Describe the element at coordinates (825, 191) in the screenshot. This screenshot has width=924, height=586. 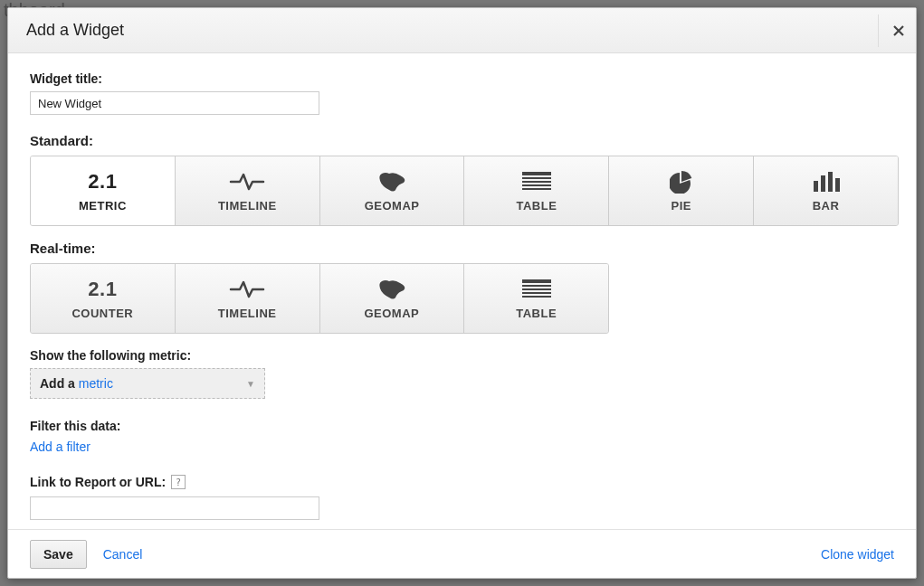
I see `standard-type-bar: BAR` at that location.